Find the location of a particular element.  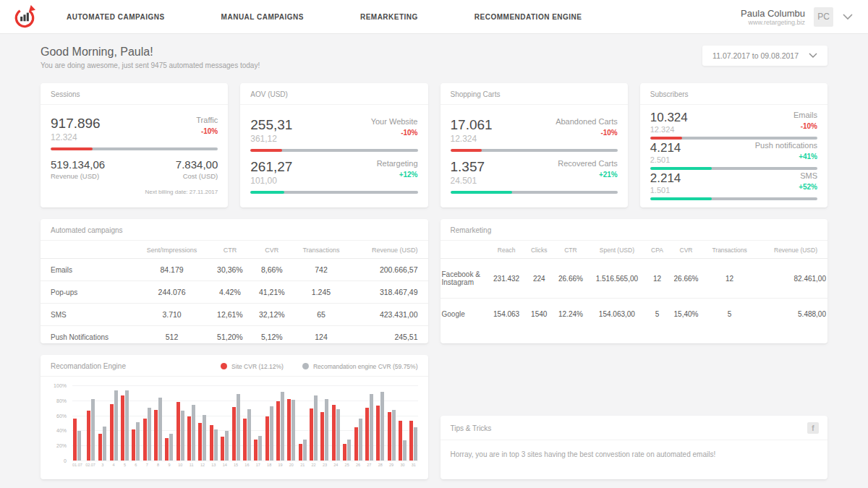

metric-value: 1.357 is located at coordinates (468, 167).